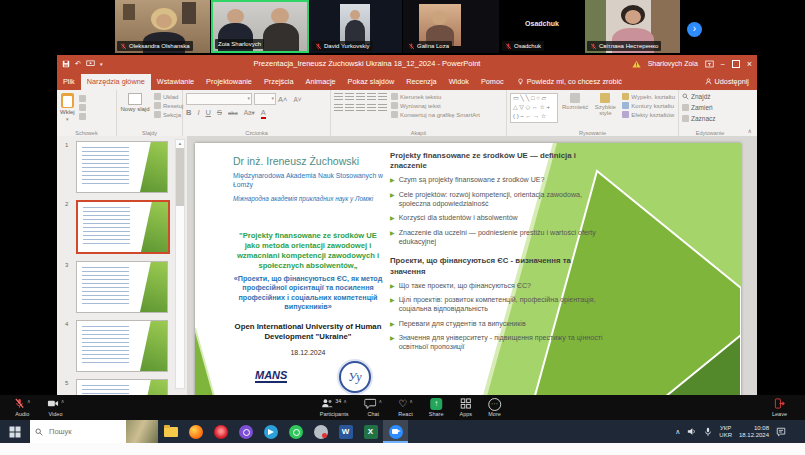 This screenshot has height=455, width=805. I want to click on collapse-ribbon-icon, so click(750, 130).